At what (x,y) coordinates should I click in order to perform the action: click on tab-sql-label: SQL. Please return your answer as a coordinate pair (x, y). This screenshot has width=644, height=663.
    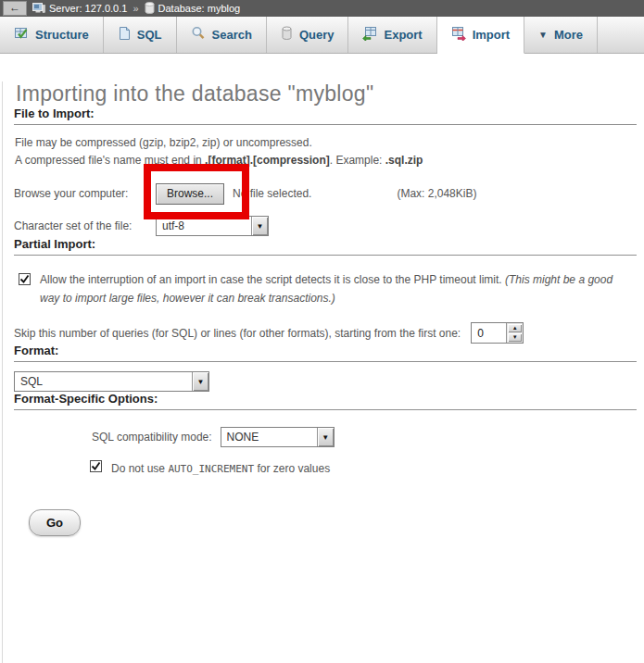
    Looking at the image, I should click on (150, 35).